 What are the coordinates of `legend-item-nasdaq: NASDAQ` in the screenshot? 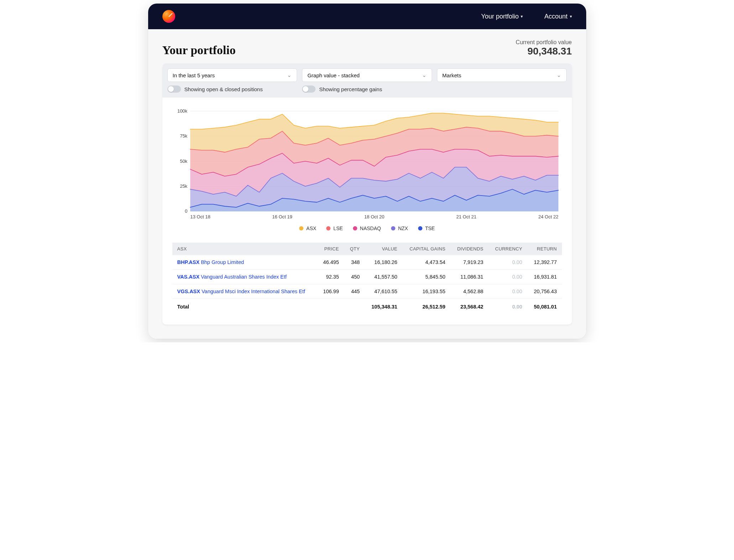 It's located at (367, 228).